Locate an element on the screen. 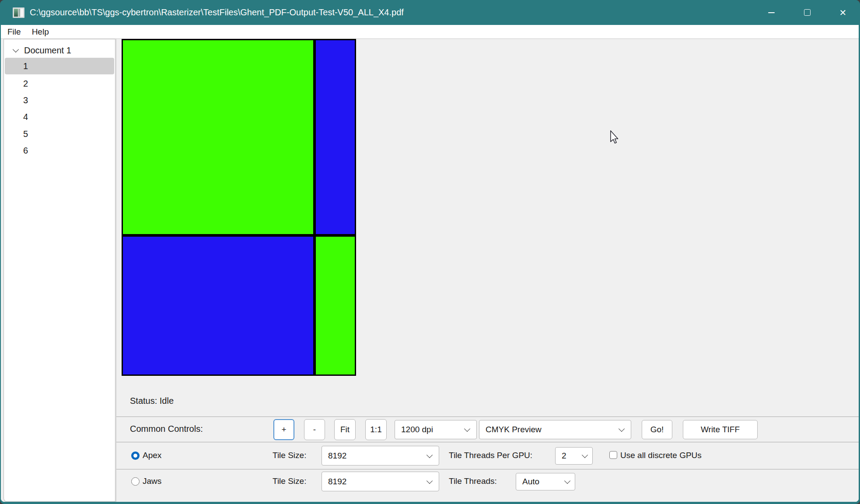 The height and width of the screenshot is (504, 860). menu-bar: File Help is located at coordinates (430, 32).